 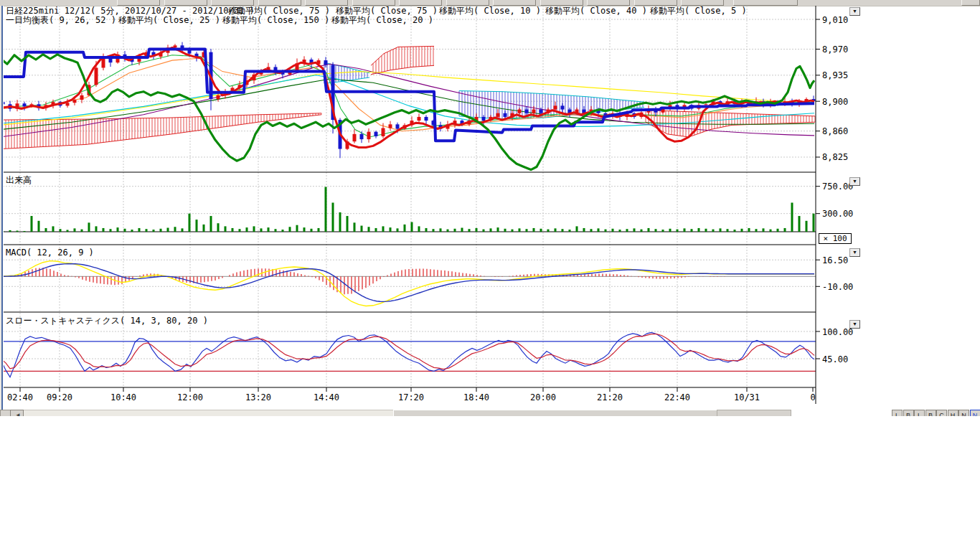 What do you see at coordinates (855, 11) in the screenshot?
I see `panel-dropdown-button-price: ▼` at bounding box center [855, 11].